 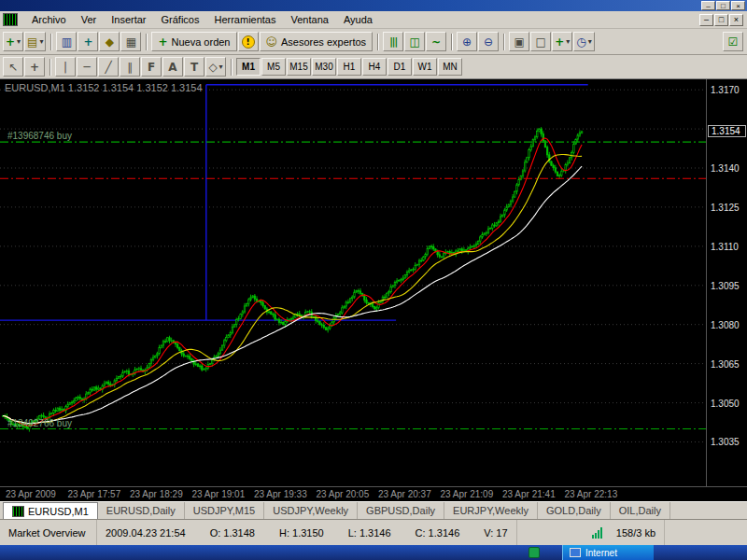 I want to click on timeframe-m15-button: M15, so click(x=299, y=67).